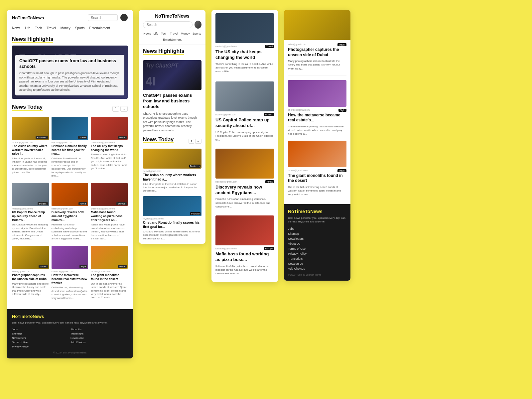 The height and width of the screenshot is (399, 532). What do you see at coordinates (70, 28) in the screenshot?
I see `nav: News Life Tech Travel Money Sports Enter…` at bounding box center [70, 28].